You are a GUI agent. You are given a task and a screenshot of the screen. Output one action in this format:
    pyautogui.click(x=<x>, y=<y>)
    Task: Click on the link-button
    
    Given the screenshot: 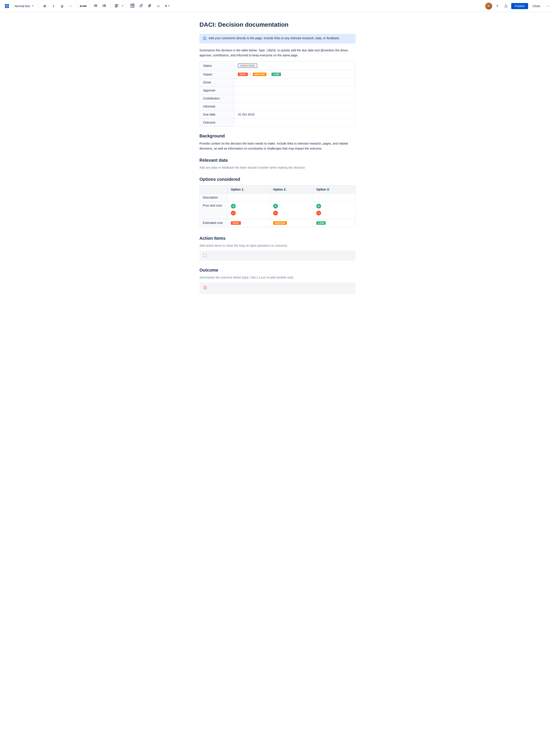 What is the action you would take?
    pyautogui.click(x=141, y=6)
    